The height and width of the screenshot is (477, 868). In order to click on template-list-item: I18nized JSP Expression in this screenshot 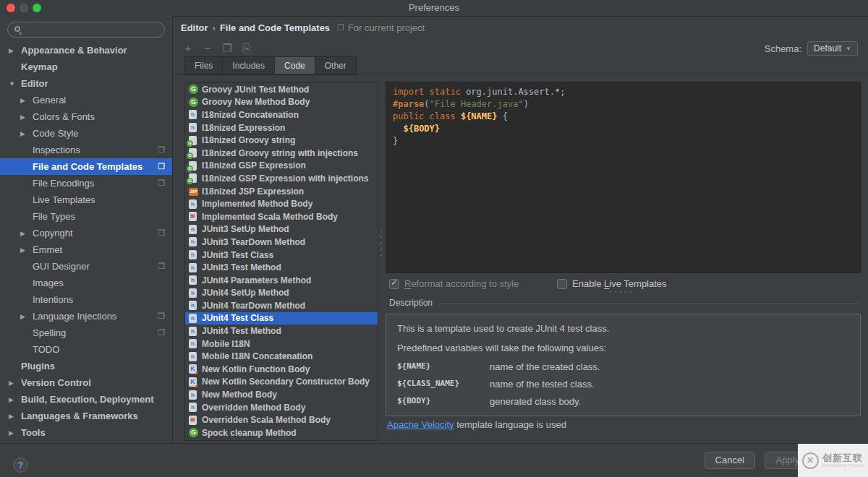, I will do `click(281, 192)`.